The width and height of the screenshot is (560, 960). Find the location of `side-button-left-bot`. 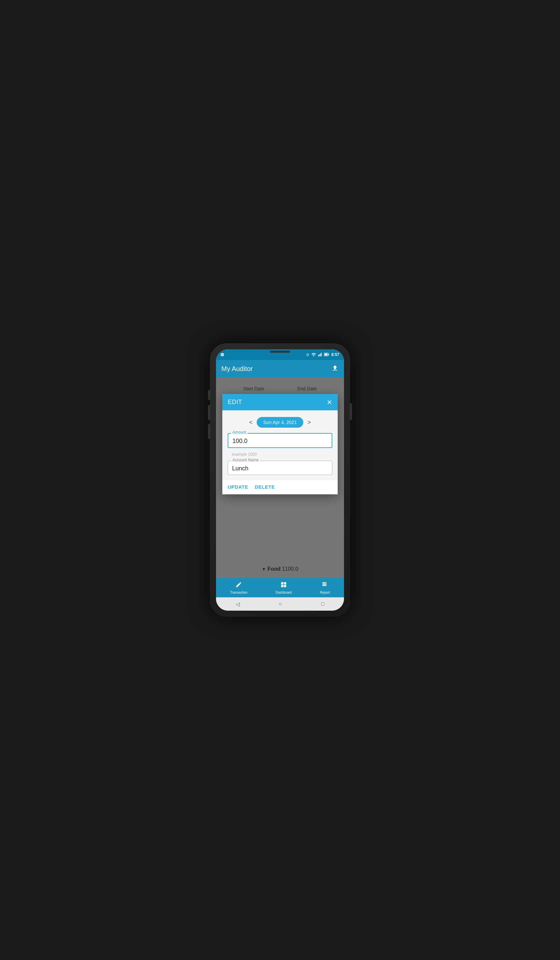

side-button-left-bot is located at coordinates (209, 431).